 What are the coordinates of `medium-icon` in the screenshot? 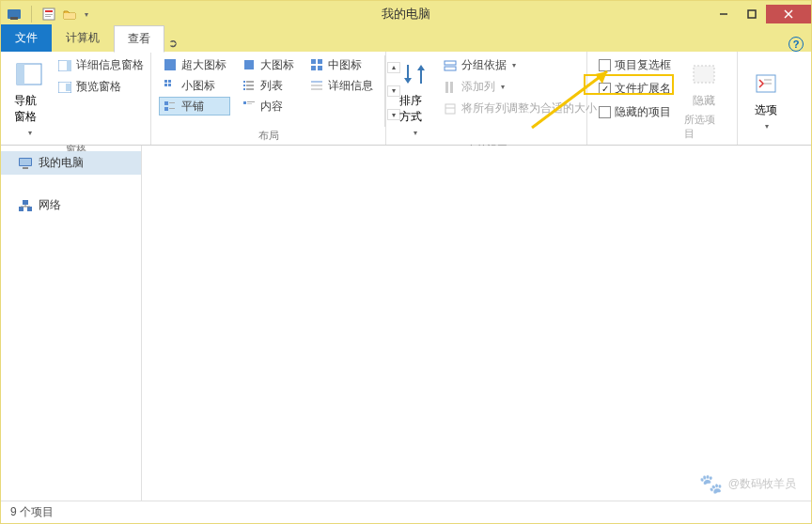 It's located at (317, 65).